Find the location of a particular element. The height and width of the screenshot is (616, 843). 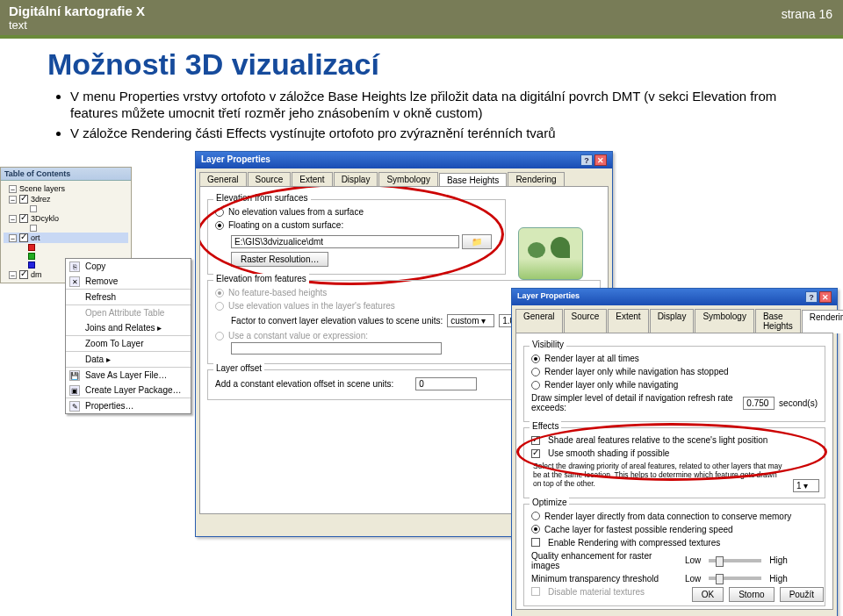

group-optimize: Optimize is located at coordinates (550, 502).